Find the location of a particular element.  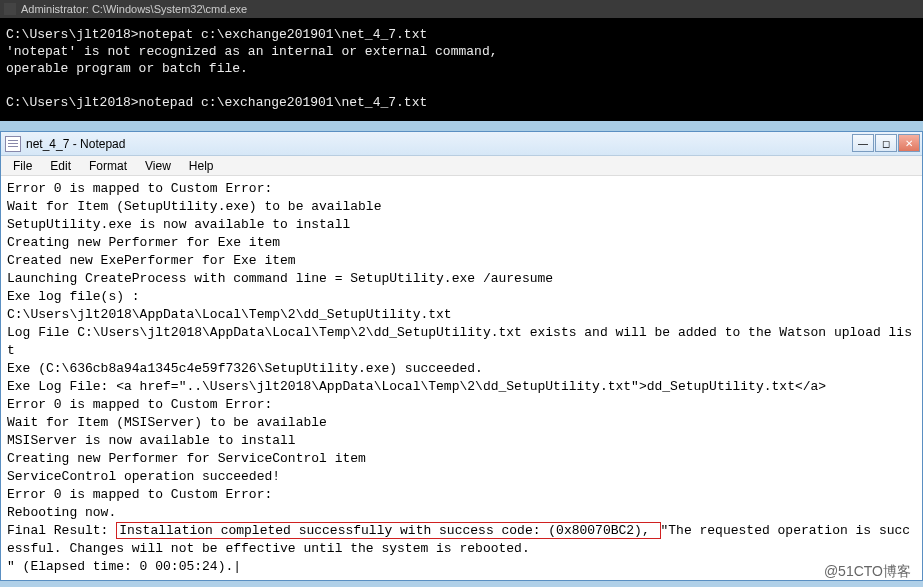

log-line: Creating new Performer for Exe item is located at coordinates (144, 242).